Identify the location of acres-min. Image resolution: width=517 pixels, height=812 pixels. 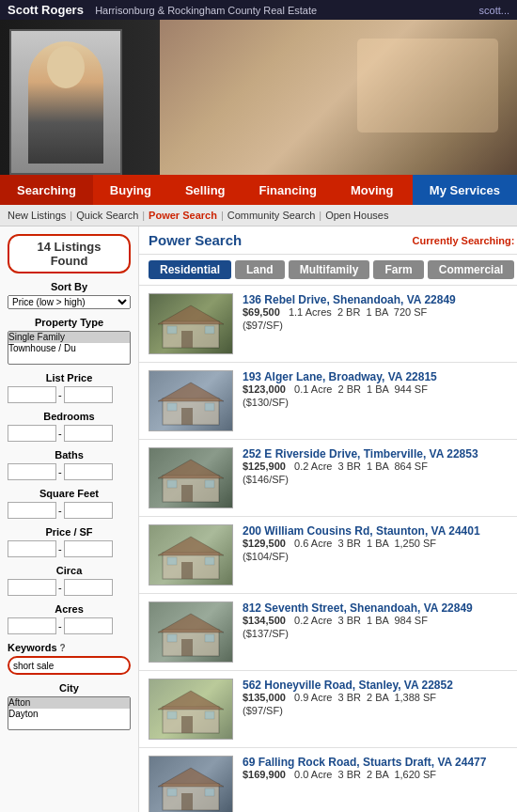
(32, 626).